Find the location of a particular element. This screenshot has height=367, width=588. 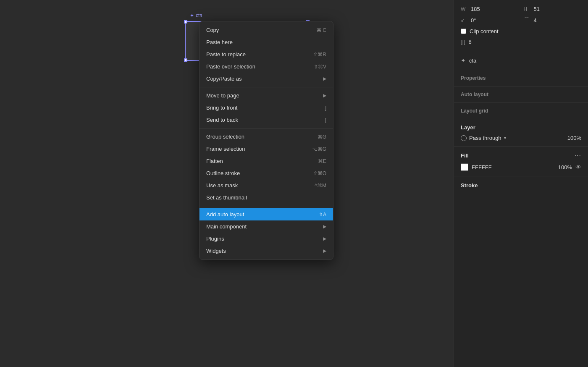

menu-item-copy-shortcut: ⌘C is located at coordinates (321, 30).